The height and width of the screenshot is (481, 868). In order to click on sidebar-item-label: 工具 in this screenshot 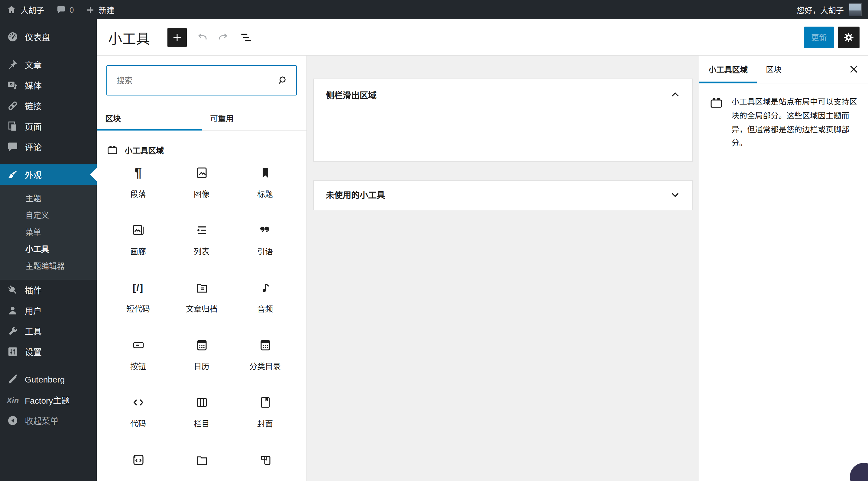, I will do `click(33, 331)`.